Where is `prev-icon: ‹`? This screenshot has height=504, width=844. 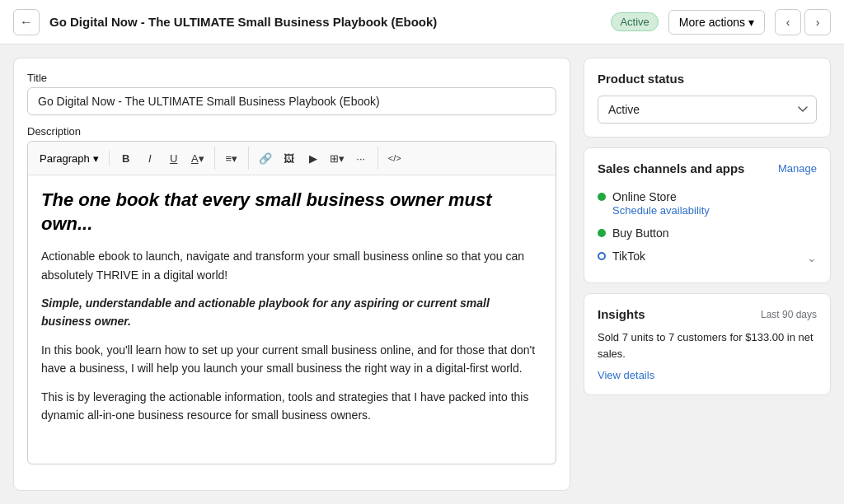
prev-icon: ‹ is located at coordinates (788, 22).